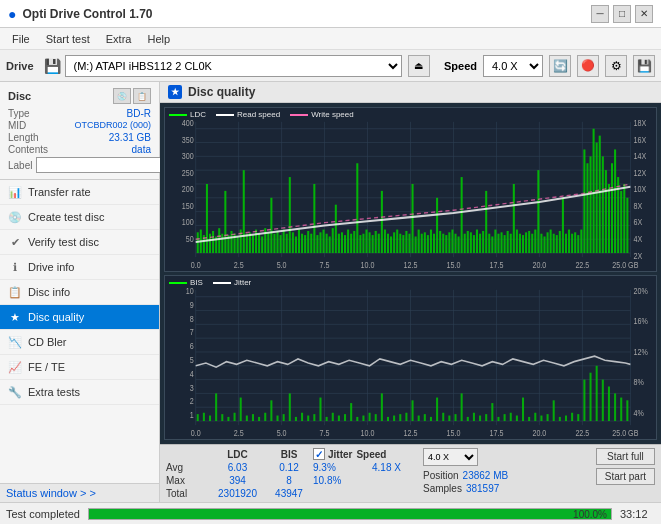 The image size is (661, 524). Describe the element at coordinates (640, 172) in the screenshot. I see `svg-text: 12X` at that location.